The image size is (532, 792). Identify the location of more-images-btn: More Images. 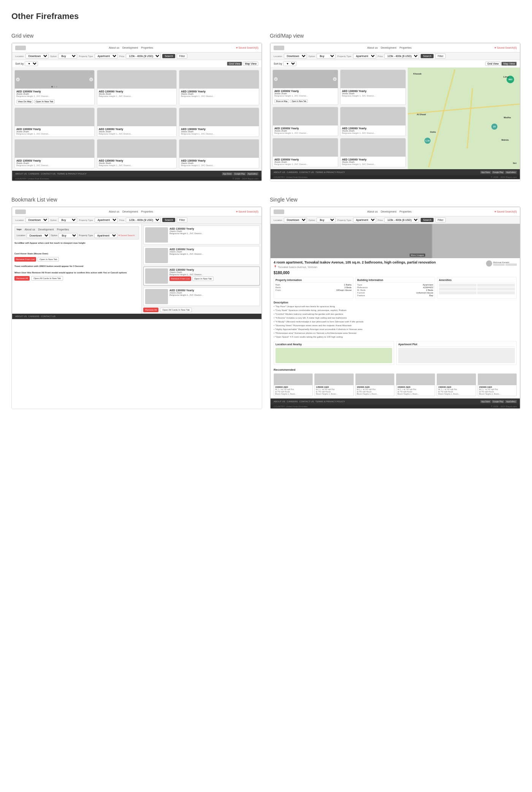
(417, 255).